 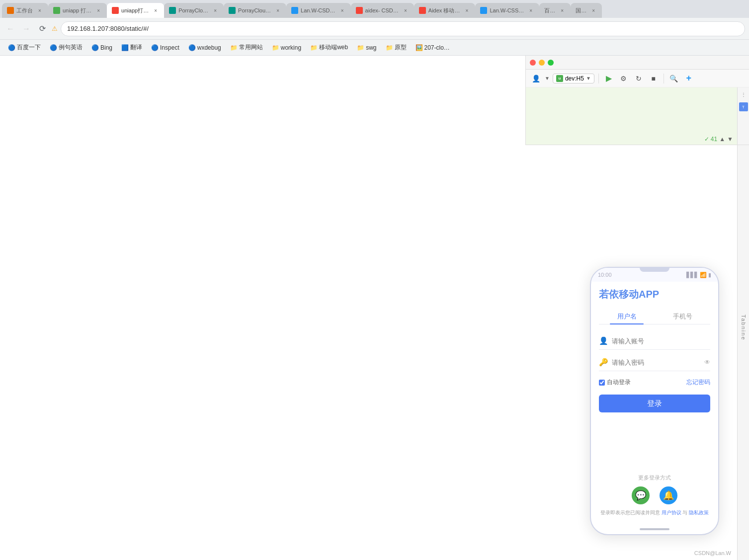 What do you see at coordinates (655, 294) in the screenshot?
I see `app-title: 若依移动APP` at bounding box center [655, 294].